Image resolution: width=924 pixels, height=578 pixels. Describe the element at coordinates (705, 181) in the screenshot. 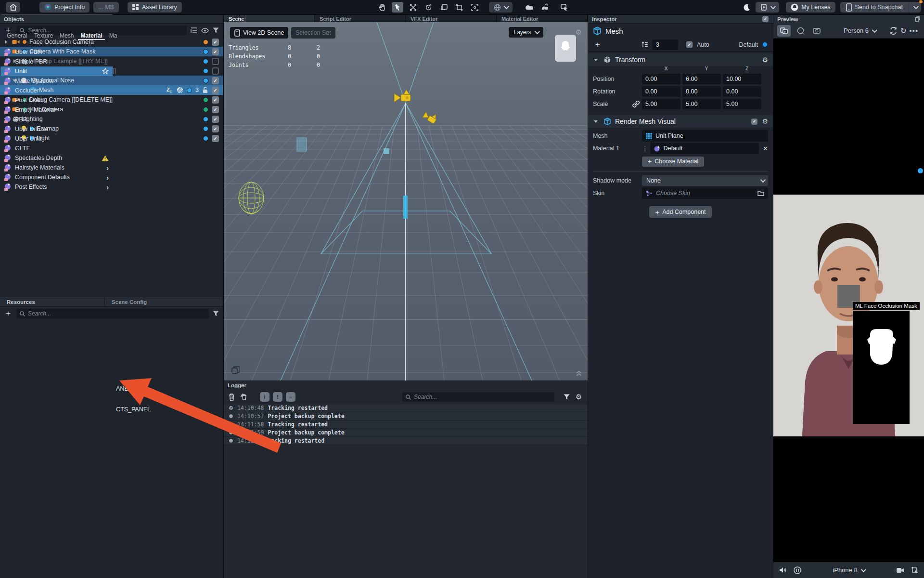

I see `shadow-mode-dropdown: None` at that location.